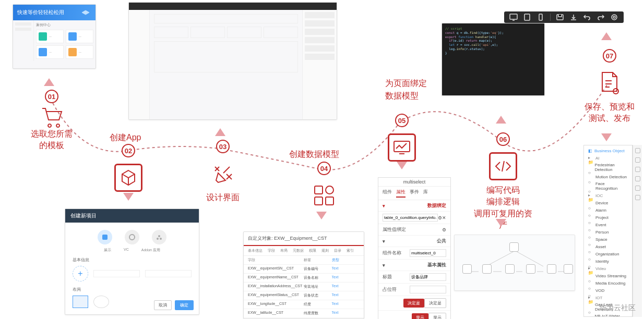 Image resolution: width=644 pixels, height=319 pixels. What do you see at coordinates (515, 263) in the screenshot?
I see `thumb-flow-canvas` at bounding box center [515, 263].